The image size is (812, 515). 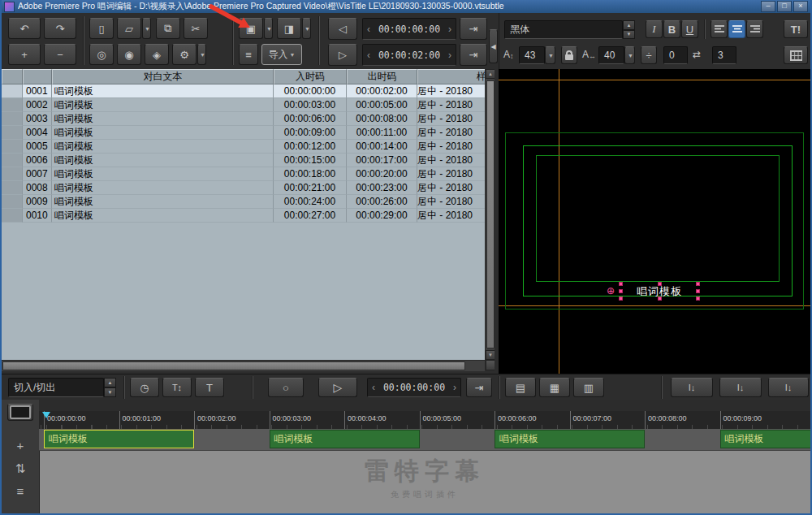 I want to click on settings-button: ⚙, so click(x=184, y=54).